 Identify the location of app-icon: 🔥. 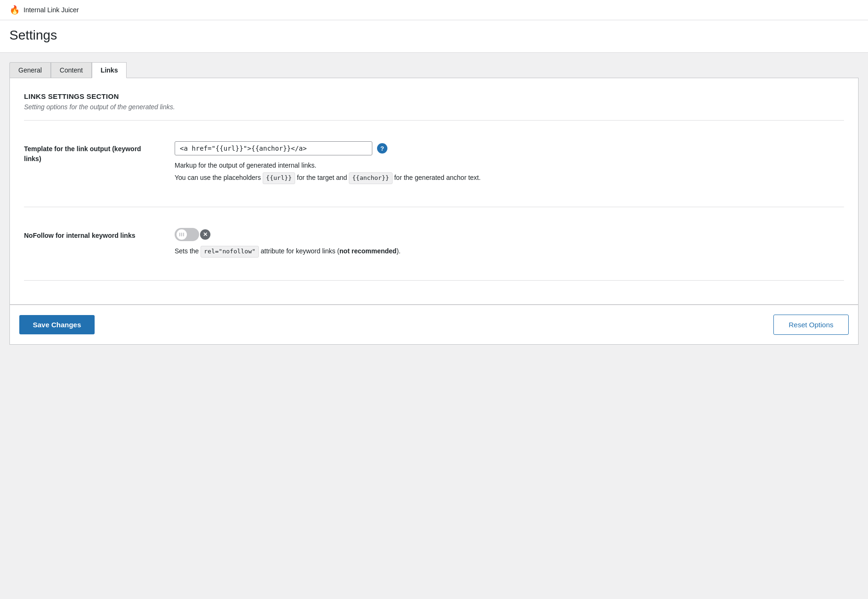
(15, 10).